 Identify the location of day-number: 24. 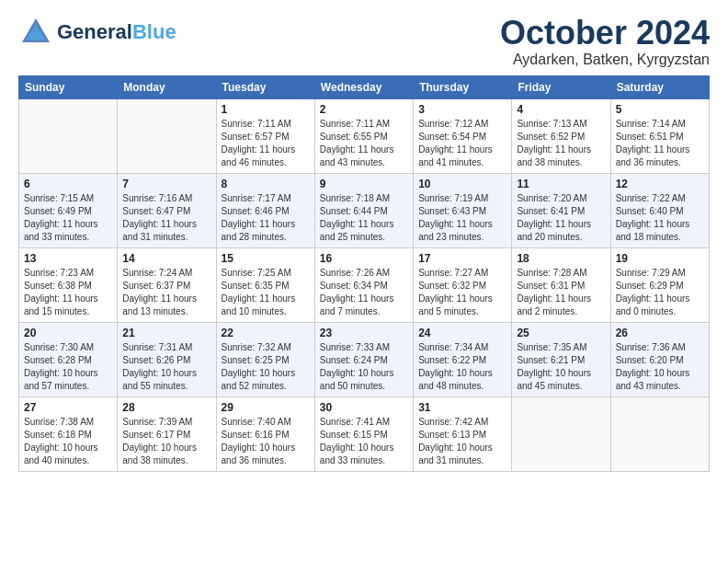
(462, 333).